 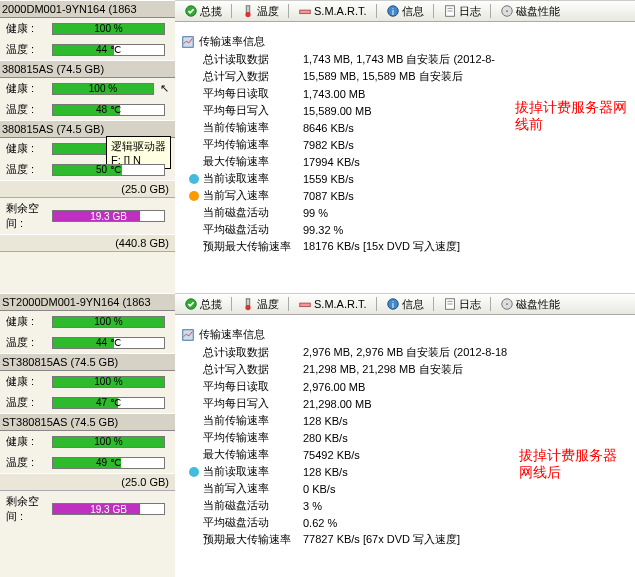 I want to click on write-dot-icon, so click(x=194, y=196).